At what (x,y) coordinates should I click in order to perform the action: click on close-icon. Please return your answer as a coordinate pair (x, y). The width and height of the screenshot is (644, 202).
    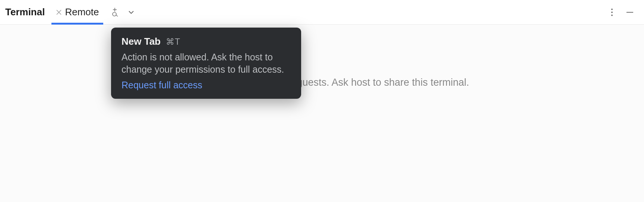
    Looking at the image, I should click on (59, 12).